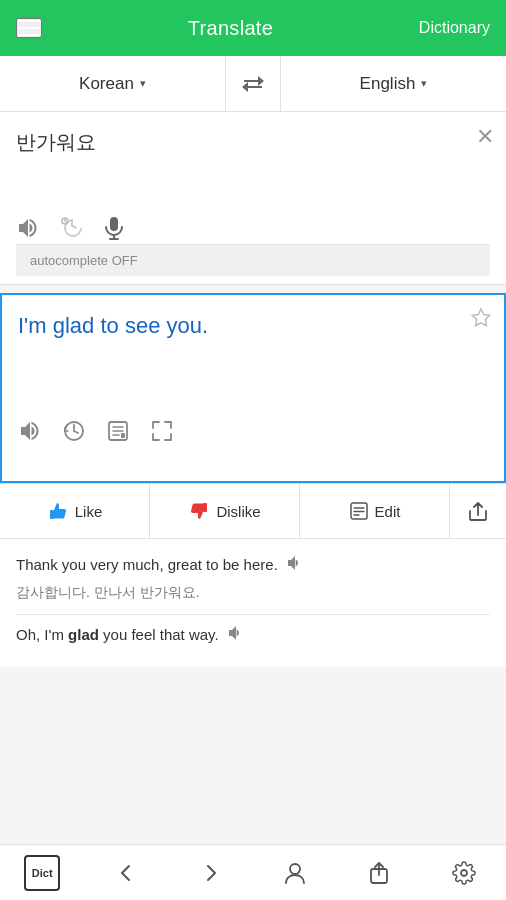 This screenshot has height=900, width=506. What do you see at coordinates (375, 511) in the screenshot?
I see `edit-button: Edit` at bounding box center [375, 511].